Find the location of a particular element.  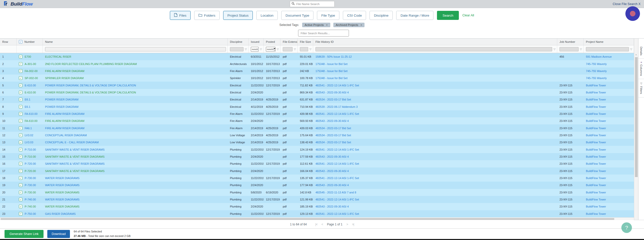

table-row: 4 ✓ SP-002-00 SPRINKLER RISER DIAGRAM Sp… is located at coordinates (317, 78).